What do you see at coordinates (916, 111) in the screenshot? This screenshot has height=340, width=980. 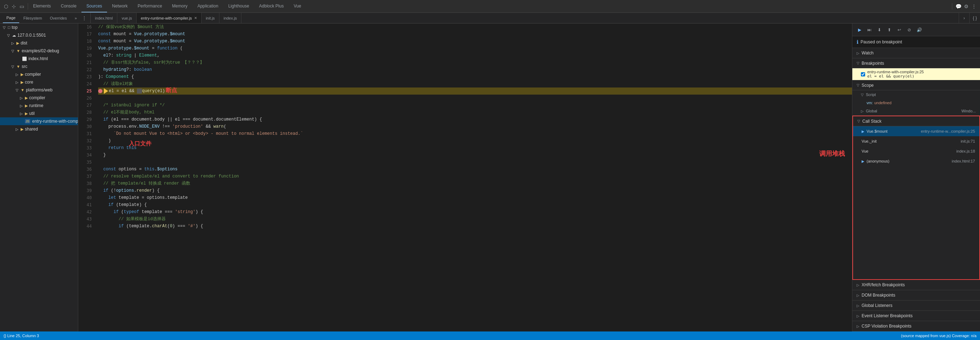 I see `scope-global-header: ▷ Global Windo...` at bounding box center [916, 111].